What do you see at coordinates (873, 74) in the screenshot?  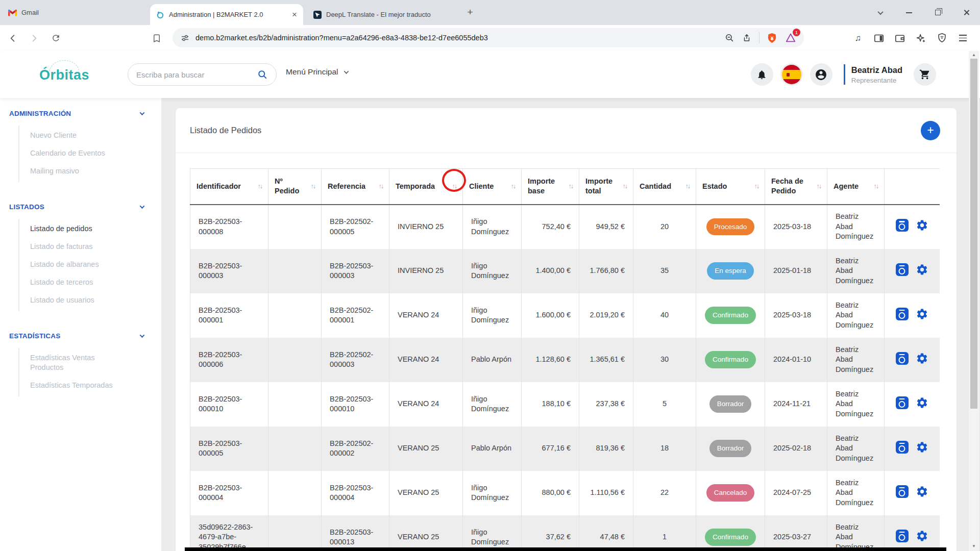 I see `current-user: Beatriz Abad Representante` at bounding box center [873, 74].